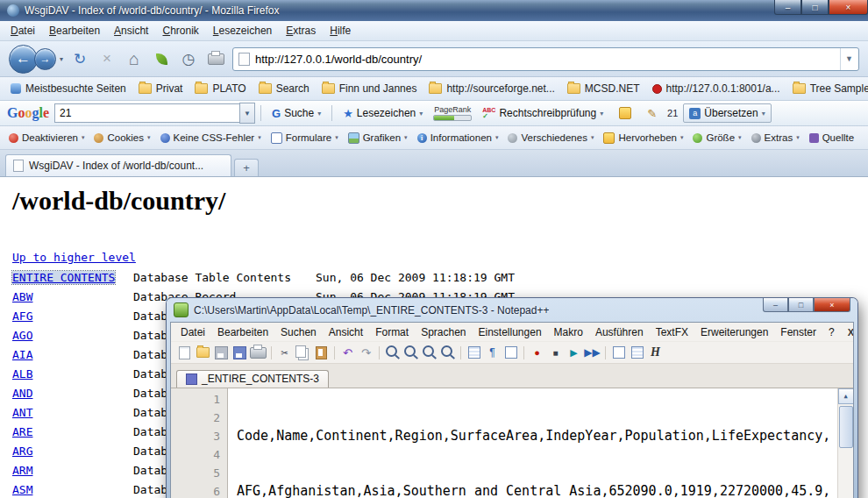 Image resolution: width=868 pixels, height=498 pixels. Describe the element at coordinates (147, 113) in the screenshot. I see `google-search-input` at that location.